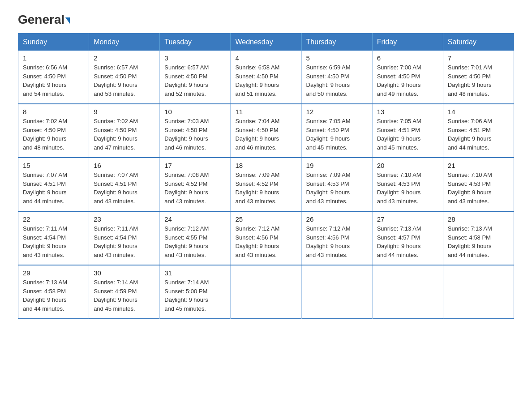  Describe the element at coordinates (337, 219) in the screenshot. I see `day-number: 26` at that location.